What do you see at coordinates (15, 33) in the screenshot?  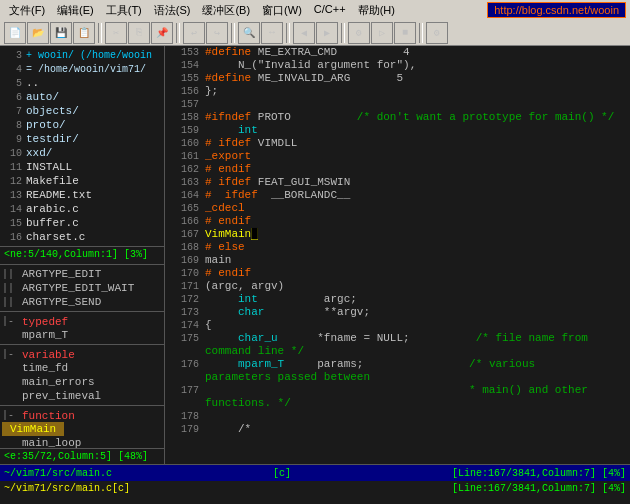 I see `new-button: 📄` at bounding box center [15, 33].